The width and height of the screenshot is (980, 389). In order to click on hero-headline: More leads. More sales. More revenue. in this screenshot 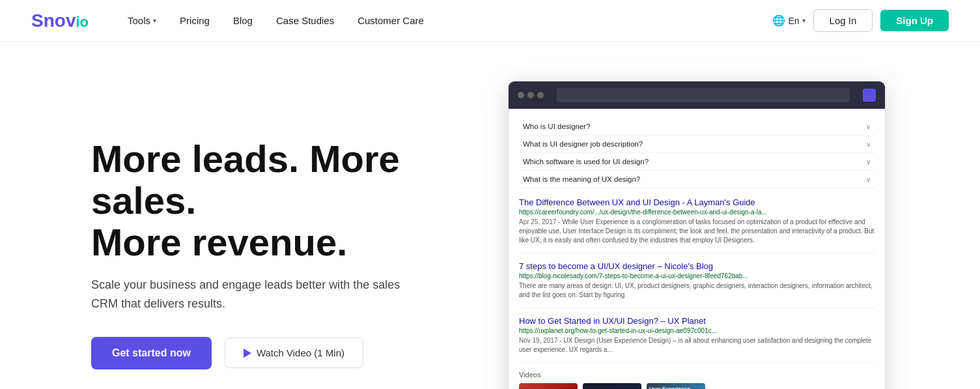, I will do `click(280, 201)`.